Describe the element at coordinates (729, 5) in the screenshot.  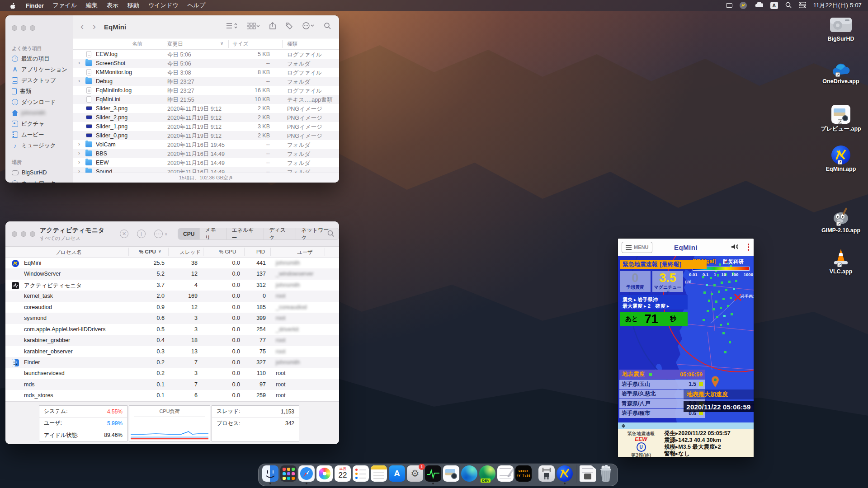
I see `display-icon` at that location.